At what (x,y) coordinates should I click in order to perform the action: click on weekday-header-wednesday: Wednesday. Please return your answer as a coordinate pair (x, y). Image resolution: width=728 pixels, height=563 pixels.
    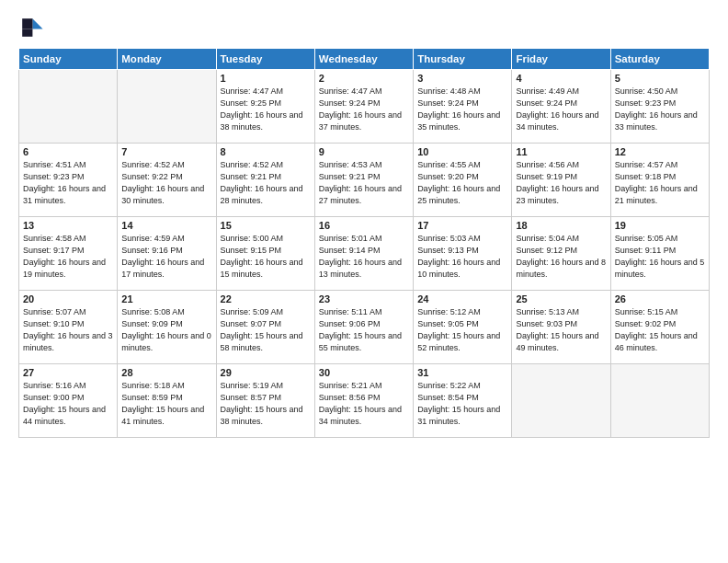
    Looking at the image, I should click on (364, 59).